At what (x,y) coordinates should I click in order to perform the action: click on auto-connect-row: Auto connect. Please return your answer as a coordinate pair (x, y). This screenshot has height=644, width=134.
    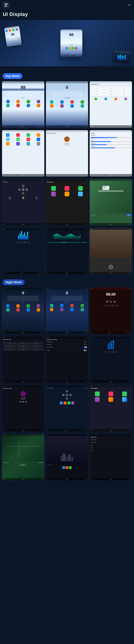
    Looking at the image, I should click on (67, 347).